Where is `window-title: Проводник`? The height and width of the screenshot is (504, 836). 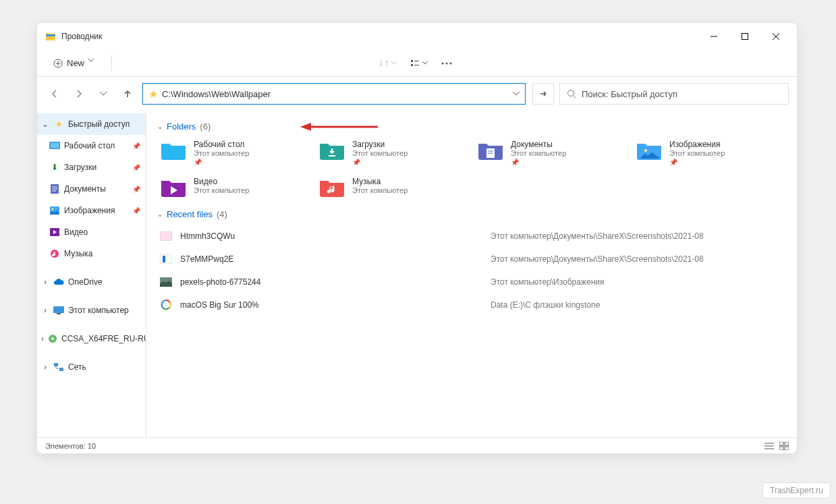 window-title: Проводник is located at coordinates (380, 36).